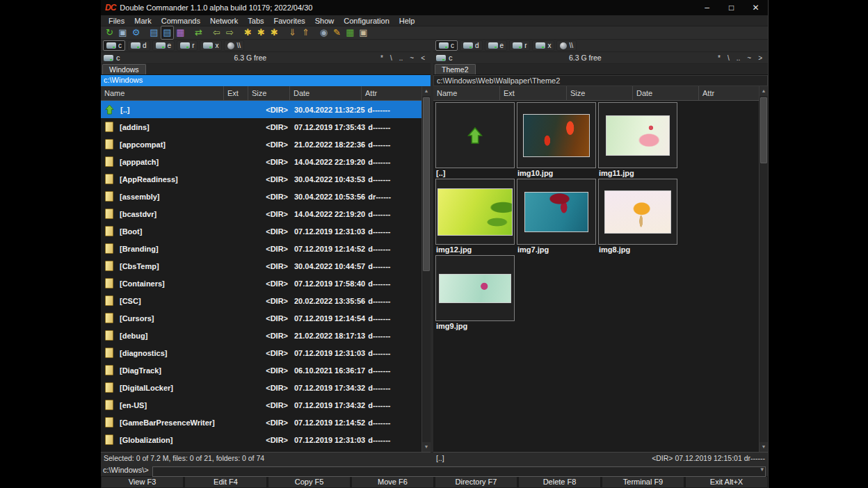  I want to click on file-row: [assembly]<DIR>30.04.2022 10:53:56dr----…, so click(262, 196).